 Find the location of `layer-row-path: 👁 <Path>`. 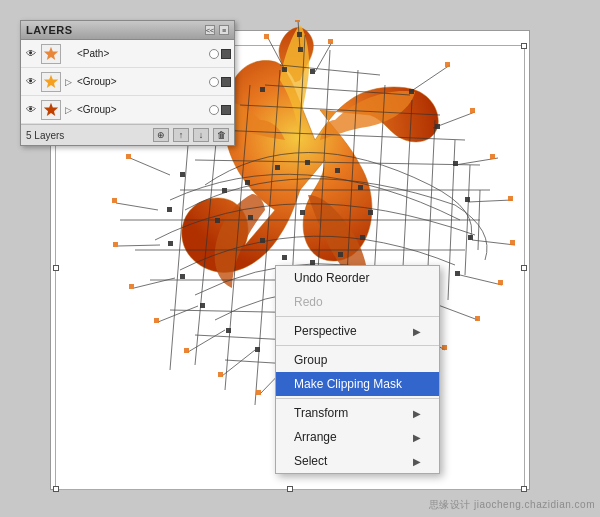

layer-row-path: 👁 <Path> is located at coordinates (128, 54).